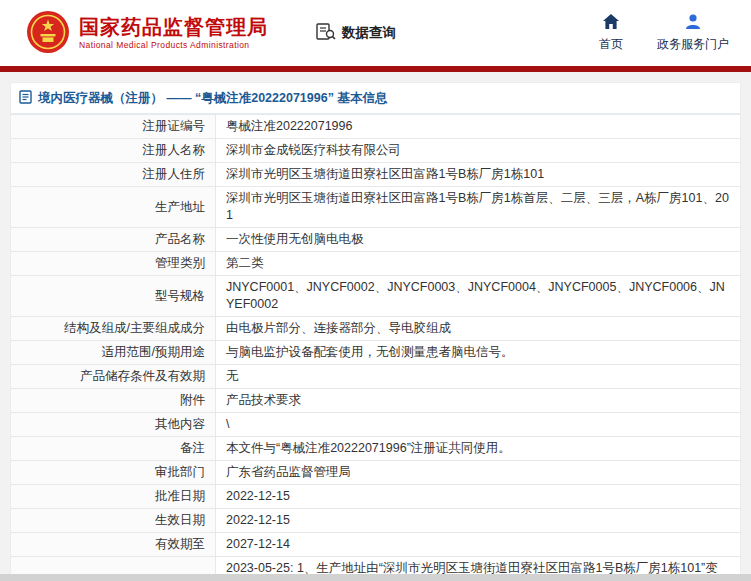 The height and width of the screenshot is (581, 751). Describe the element at coordinates (147, 34) in the screenshot. I see `site-logo: 国家药品监督管理局 National Medical Products Admi…` at that location.